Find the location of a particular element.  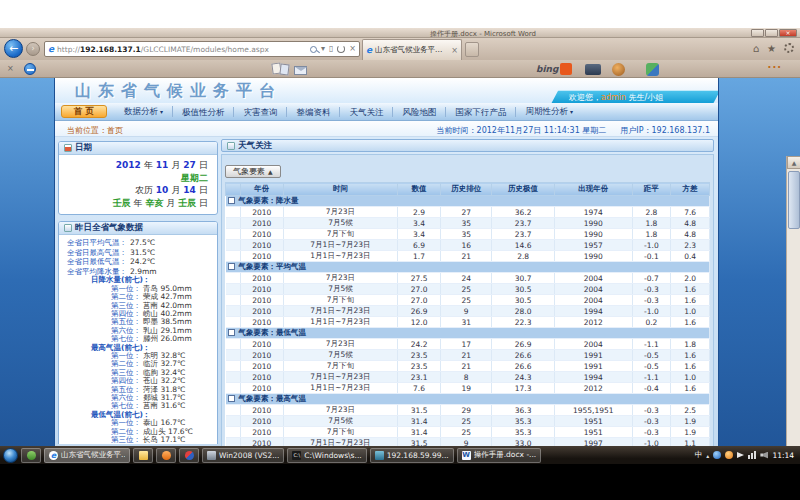

camera-addon-icon is located at coordinates (593, 70).